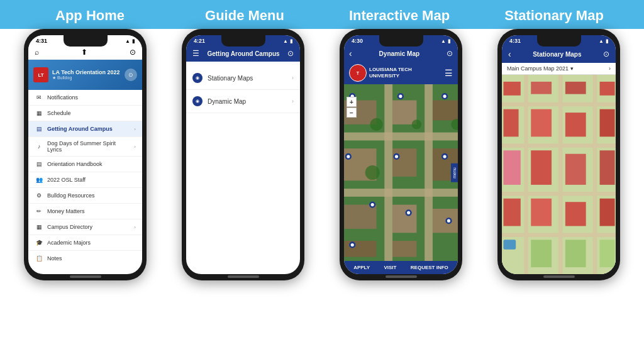  What do you see at coordinates (454, 173) in the screenshot?
I see `map-menu-tab: menu` at bounding box center [454, 173].